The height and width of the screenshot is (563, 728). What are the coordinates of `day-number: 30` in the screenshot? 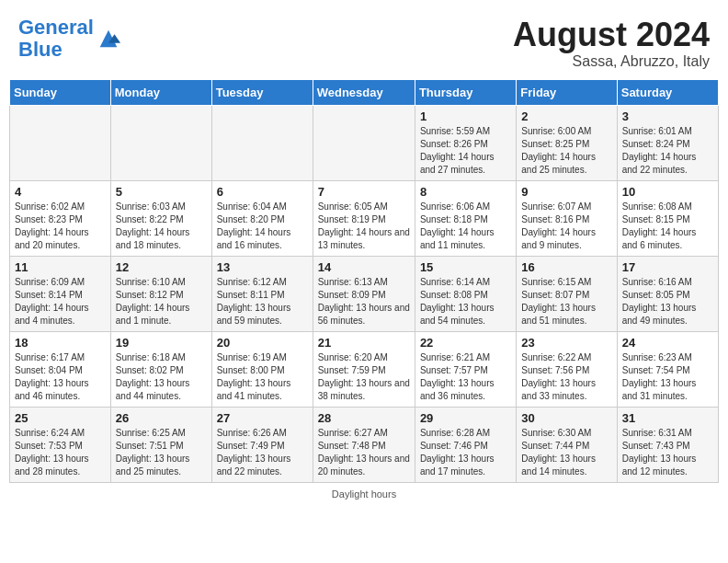 It's located at (566, 418).